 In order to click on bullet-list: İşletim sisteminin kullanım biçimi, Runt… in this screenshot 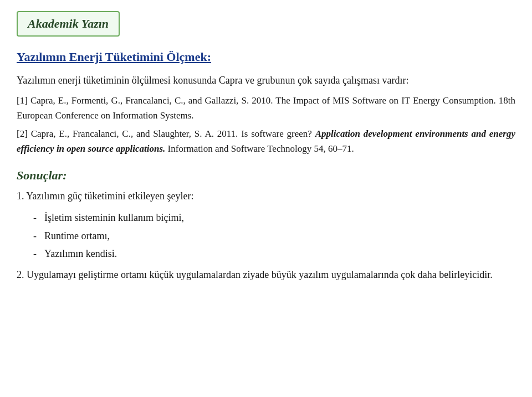, I will do `click(274, 236)`.